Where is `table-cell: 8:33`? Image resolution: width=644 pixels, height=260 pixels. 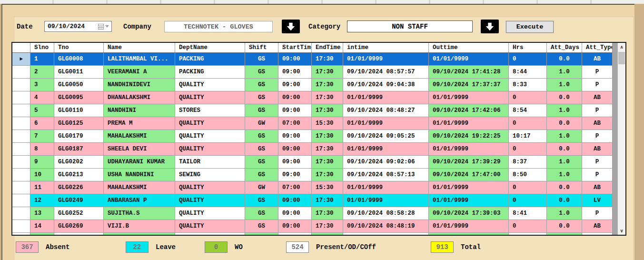
table-cell: 8:33 is located at coordinates (528, 85).